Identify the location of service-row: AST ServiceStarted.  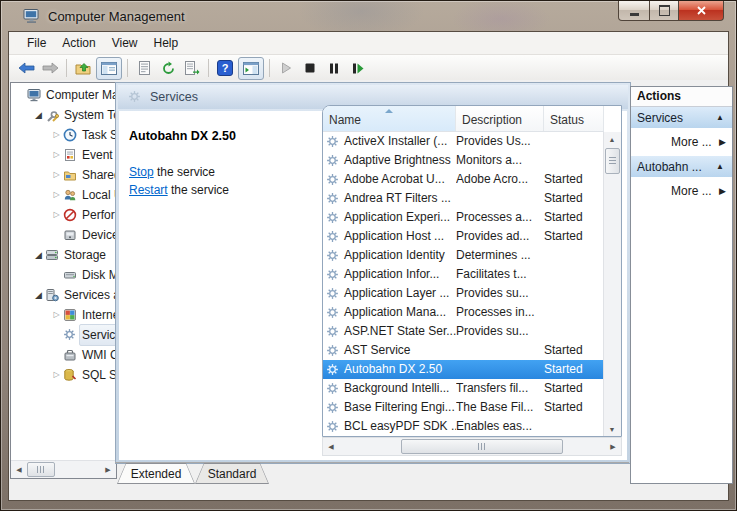
(464, 350).